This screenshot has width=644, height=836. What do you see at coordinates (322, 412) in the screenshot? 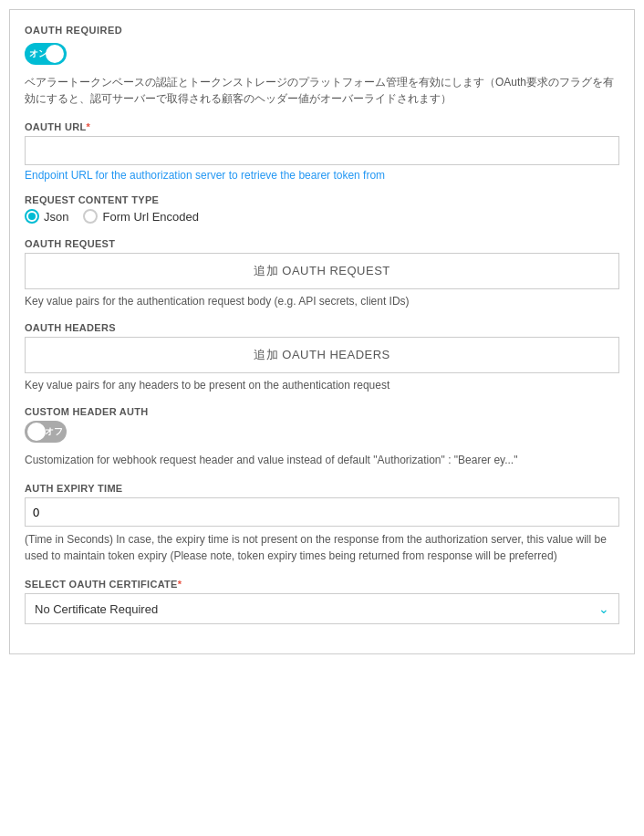
I see `custom-header-auth-label: CUSTOM HEADER AUTH` at bounding box center [322, 412].